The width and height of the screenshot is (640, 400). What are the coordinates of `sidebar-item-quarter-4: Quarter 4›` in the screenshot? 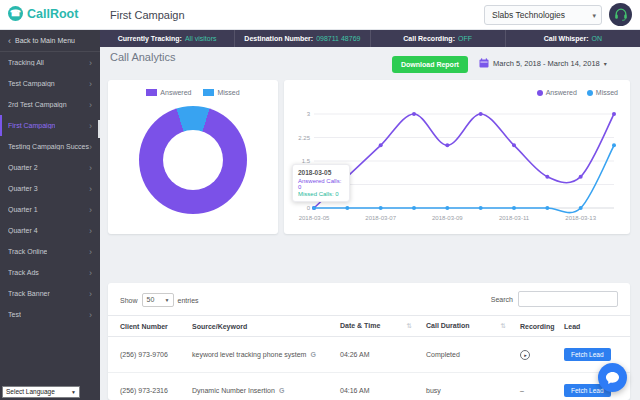 It's located at (50, 230).